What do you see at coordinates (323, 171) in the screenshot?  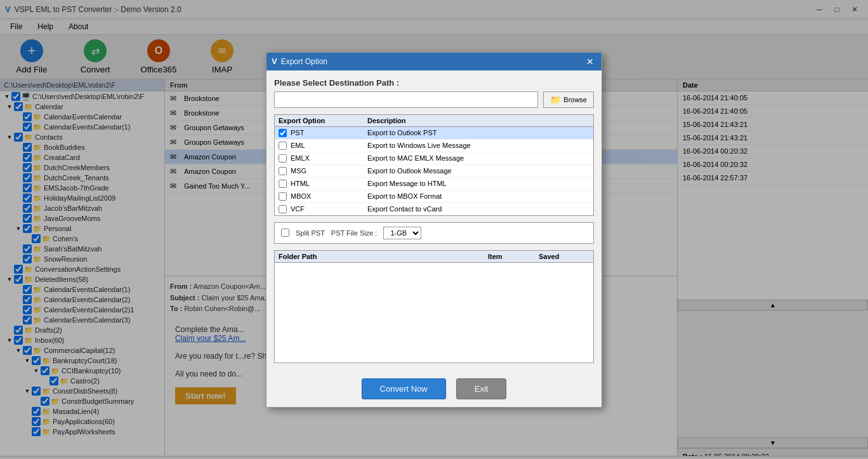 I see `export-row-label: MSG` at bounding box center [323, 171].